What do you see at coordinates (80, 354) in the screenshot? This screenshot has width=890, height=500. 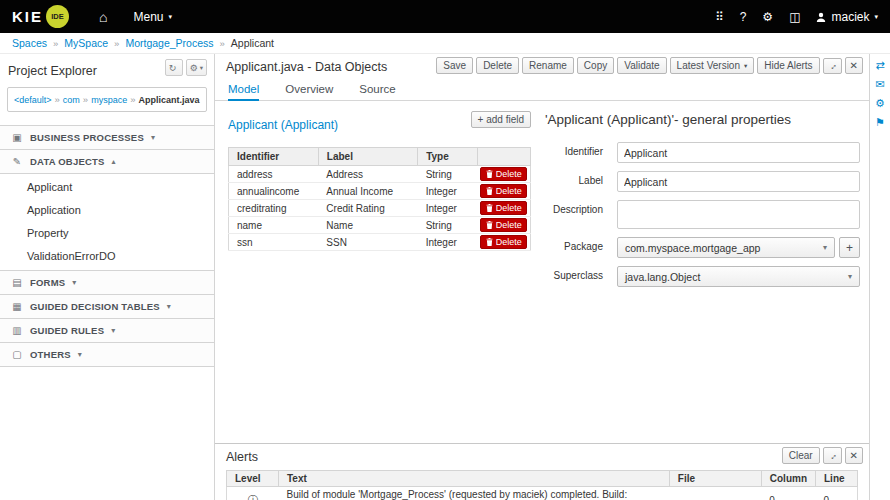 I see `chevron-down-icon: ▾` at bounding box center [80, 354].